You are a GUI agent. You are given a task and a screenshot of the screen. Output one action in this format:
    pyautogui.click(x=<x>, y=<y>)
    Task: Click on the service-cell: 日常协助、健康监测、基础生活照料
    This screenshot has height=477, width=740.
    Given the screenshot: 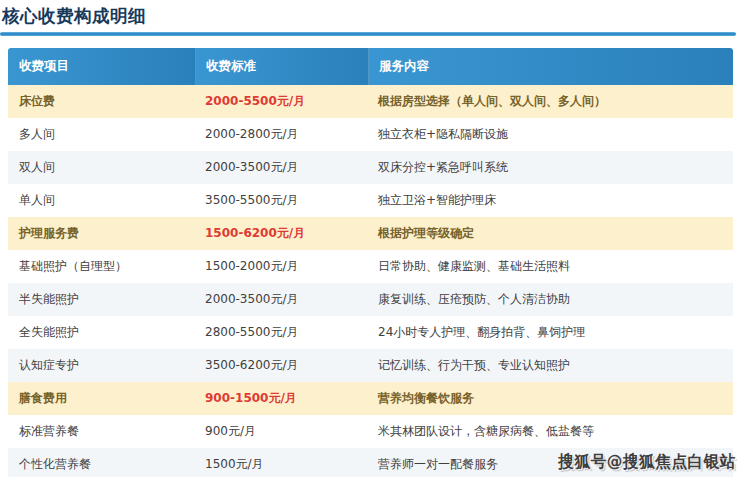 What is the action you would take?
    pyautogui.click(x=550, y=266)
    